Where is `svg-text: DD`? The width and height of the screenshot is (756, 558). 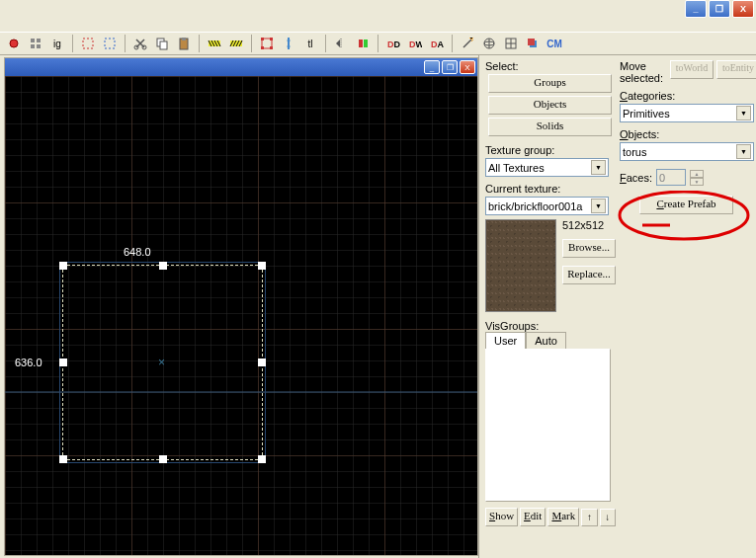
svg-text: DD is located at coordinates (393, 44).